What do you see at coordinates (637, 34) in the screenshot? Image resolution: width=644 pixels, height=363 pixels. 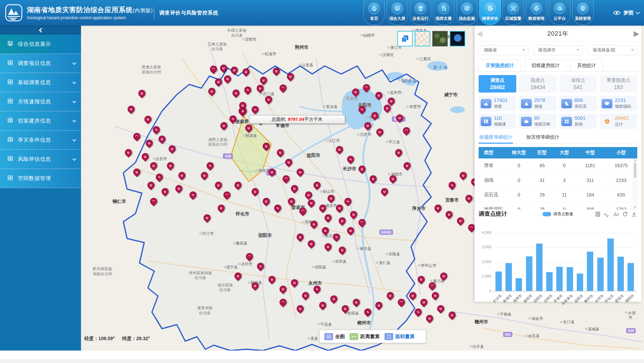 I see `year-next-button: ▶` at bounding box center [637, 34].